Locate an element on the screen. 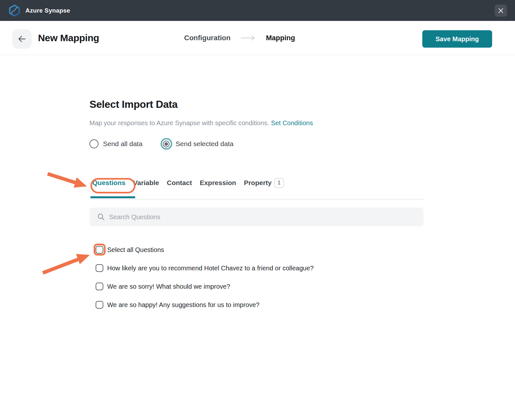 This screenshot has width=515, height=420. save-mapping-button: Save Mapping is located at coordinates (457, 39).